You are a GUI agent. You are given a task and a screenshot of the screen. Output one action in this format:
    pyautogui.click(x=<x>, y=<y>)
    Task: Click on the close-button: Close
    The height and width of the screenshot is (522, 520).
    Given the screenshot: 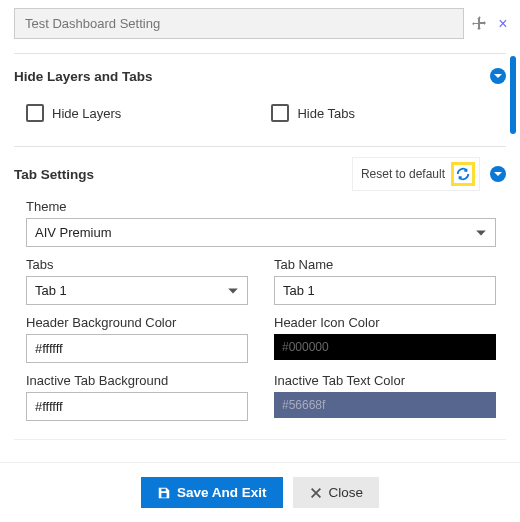 What is the action you would take?
    pyautogui.click(x=336, y=492)
    